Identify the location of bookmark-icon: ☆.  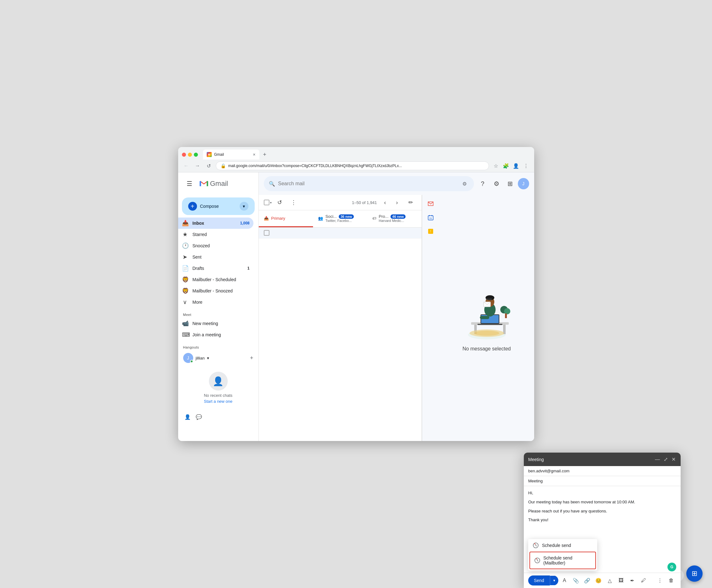
(496, 166).